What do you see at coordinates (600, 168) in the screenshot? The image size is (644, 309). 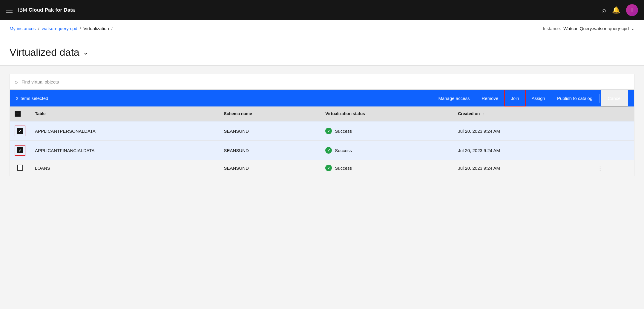 I see `row-action-menu-icon: ⋮` at bounding box center [600, 168].